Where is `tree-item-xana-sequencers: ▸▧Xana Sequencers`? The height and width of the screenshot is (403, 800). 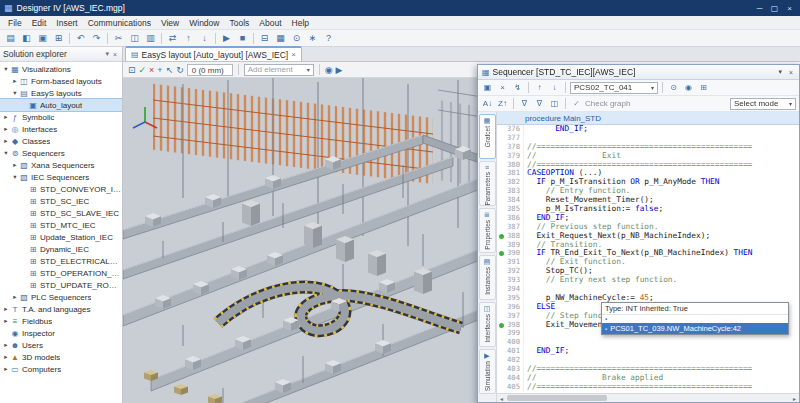
tree-item-xana-sequencers: ▸▧Xana Sequencers is located at coordinates (61, 165).